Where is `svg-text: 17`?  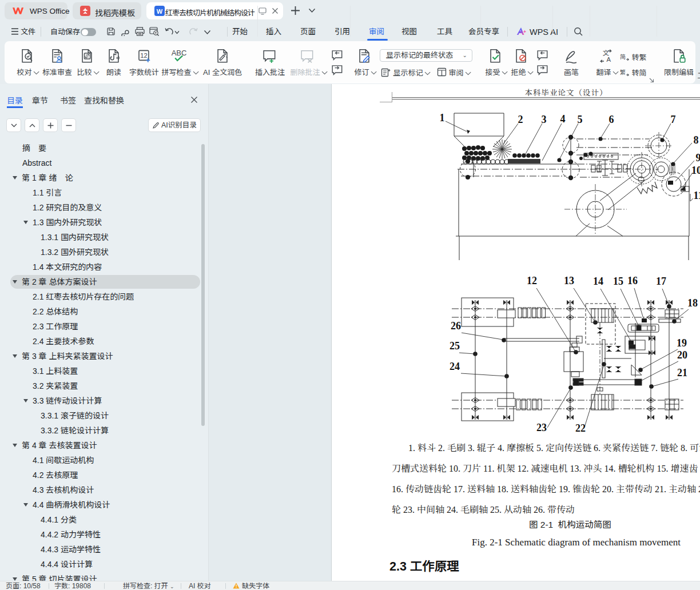 svg-text: 17 is located at coordinates (661, 281).